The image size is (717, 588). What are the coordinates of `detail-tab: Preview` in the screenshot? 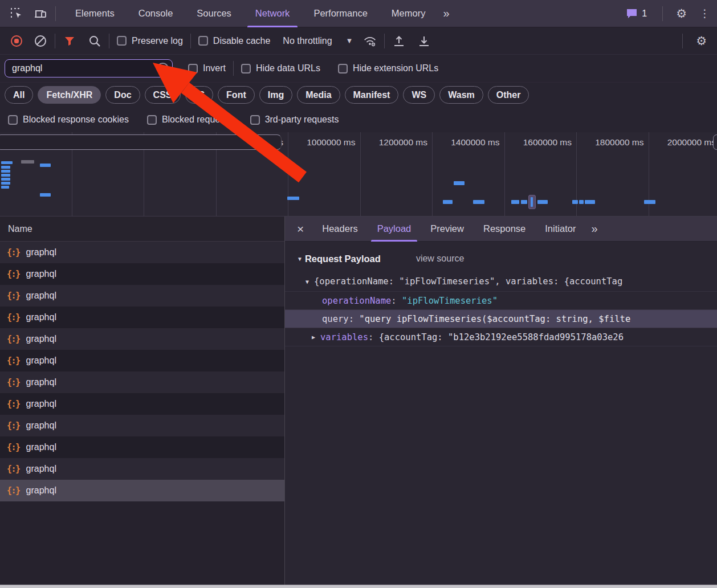 It's located at (447, 229).